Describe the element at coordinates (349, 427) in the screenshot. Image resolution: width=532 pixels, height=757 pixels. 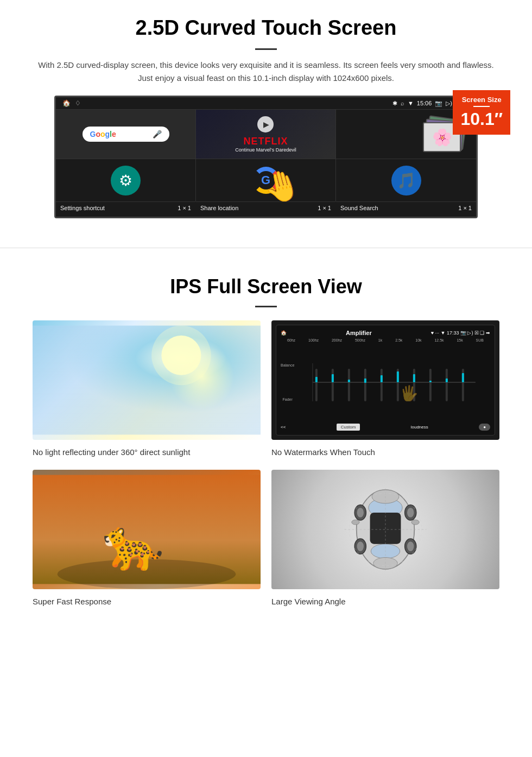
I see `amp-custom-btn: Custom` at that location.